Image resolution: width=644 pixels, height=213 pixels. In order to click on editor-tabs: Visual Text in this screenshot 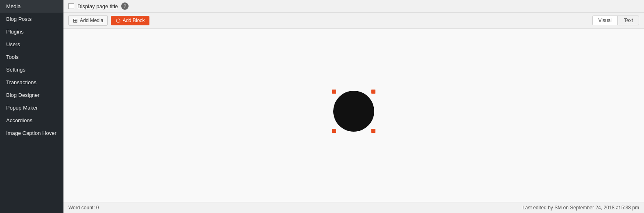, I will do `click(616, 20)`.